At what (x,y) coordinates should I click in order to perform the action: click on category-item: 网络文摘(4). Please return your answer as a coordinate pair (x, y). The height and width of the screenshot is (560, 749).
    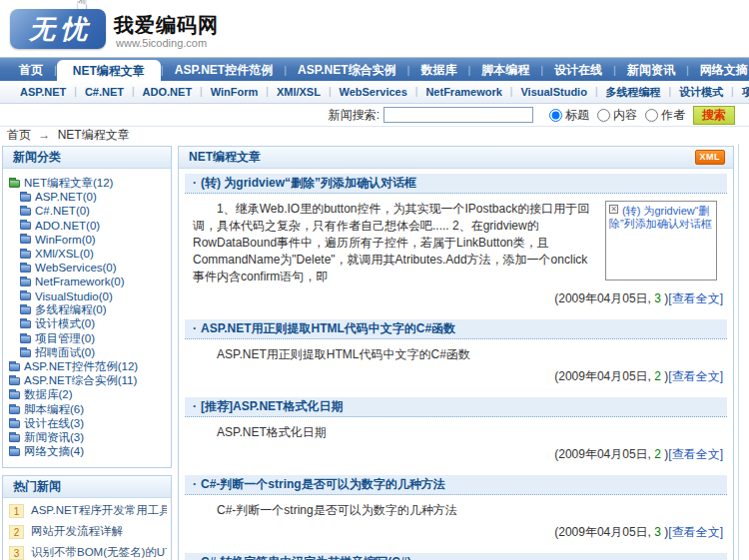
    Looking at the image, I should click on (88, 452).